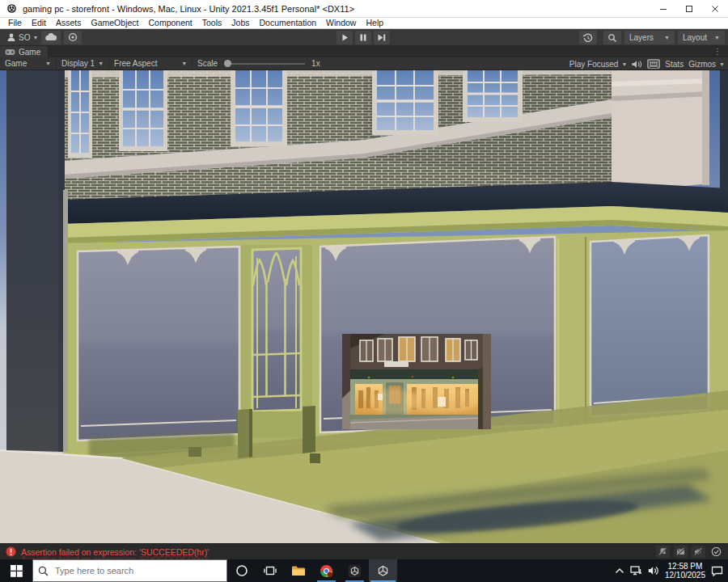  I want to click on aspect-caret-icon: ▼, so click(184, 63).